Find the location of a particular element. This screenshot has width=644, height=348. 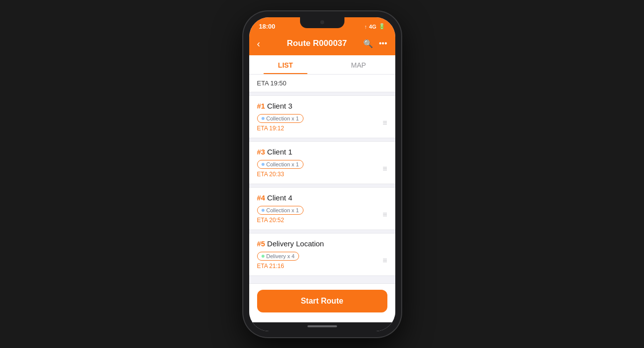

stop-title-3: #4 Client 4 is located at coordinates (322, 197).